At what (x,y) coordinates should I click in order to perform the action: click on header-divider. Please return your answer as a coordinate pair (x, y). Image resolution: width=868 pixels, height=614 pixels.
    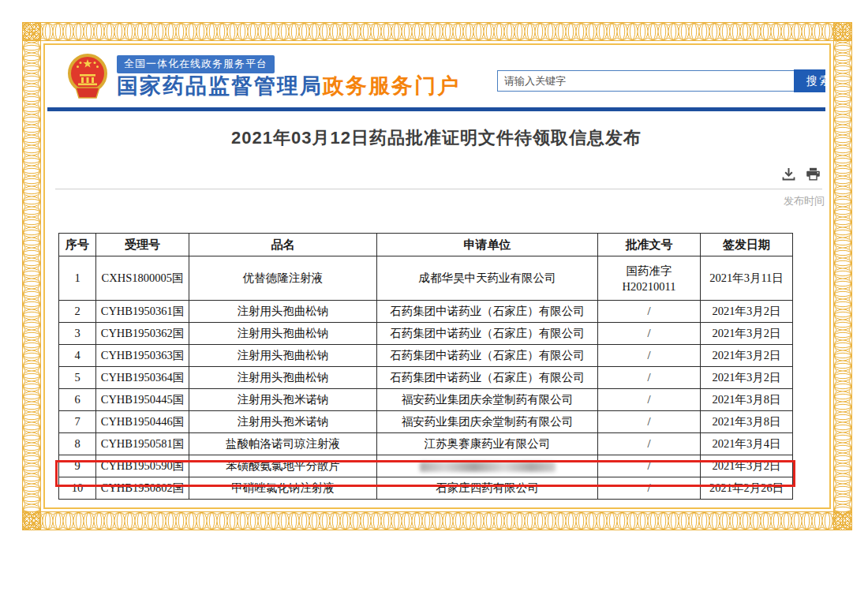
    Looking at the image, I should click on (436, 109).